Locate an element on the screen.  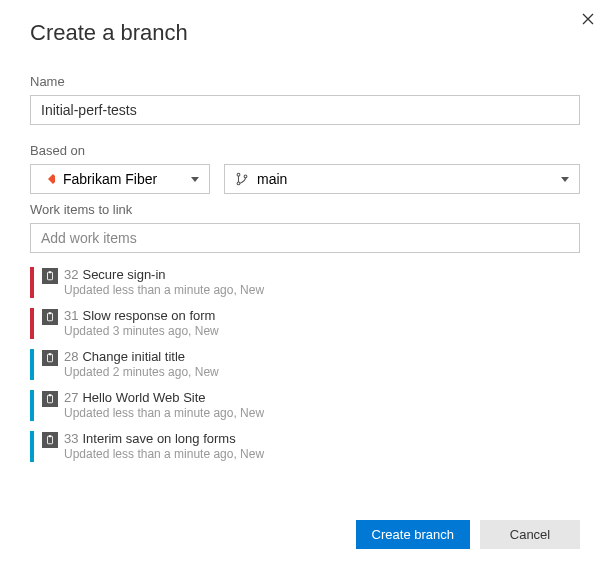
work-item-id: 31 is located at coordinates (71, 316).